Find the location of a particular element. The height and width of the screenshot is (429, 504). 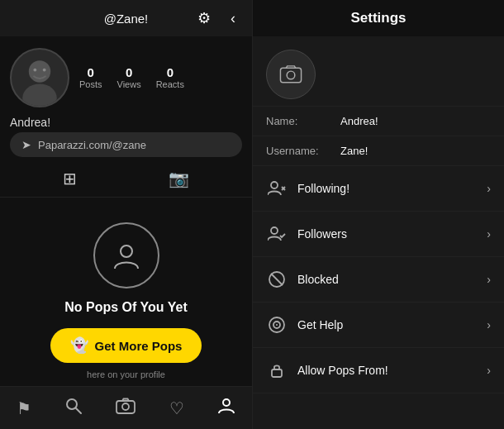

help-icon is located at coordinates (277, 325).